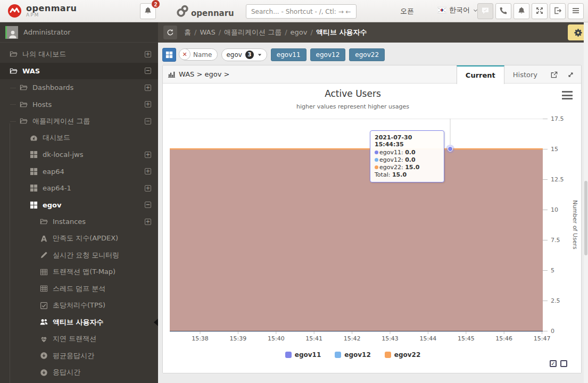 The width and height of the screenshot is (588, 383). I want to click on breadcrumb-link: WAS, so click(208, 32).